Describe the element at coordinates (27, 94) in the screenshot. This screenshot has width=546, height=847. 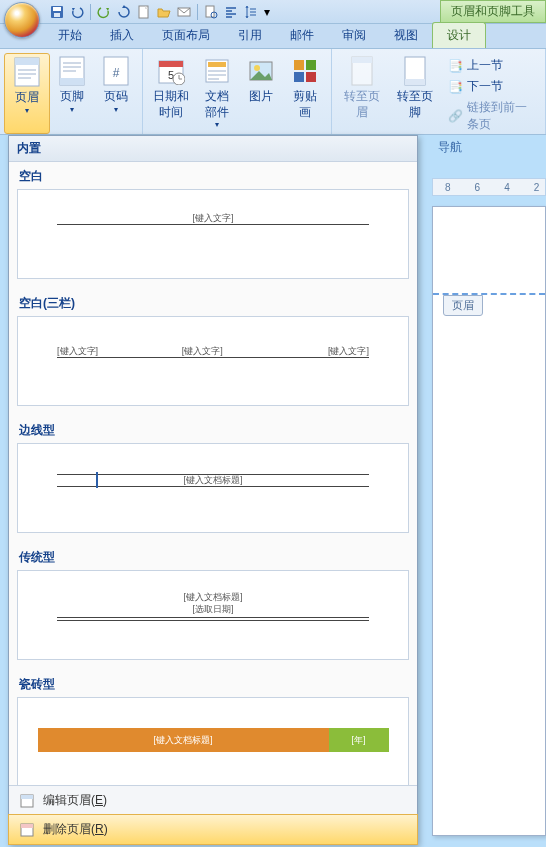
I see `header-button: 页眉▾` at that location.